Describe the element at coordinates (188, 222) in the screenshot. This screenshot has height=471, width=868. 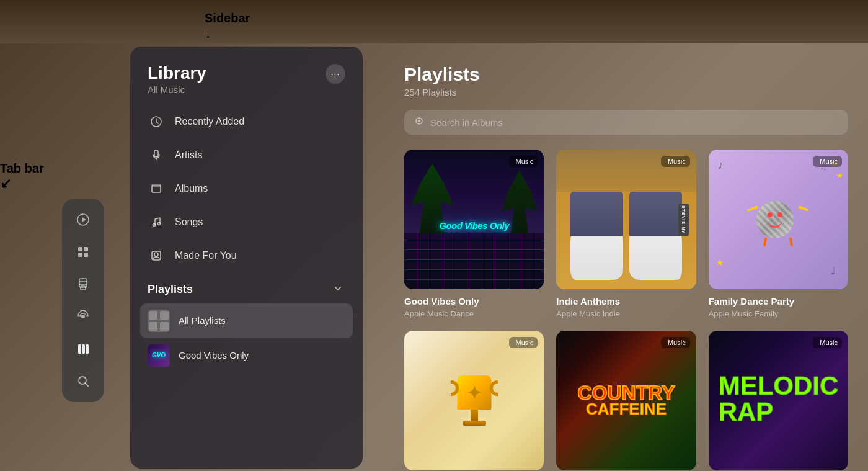
I see `sidebar-item-label: Songs` at that location.